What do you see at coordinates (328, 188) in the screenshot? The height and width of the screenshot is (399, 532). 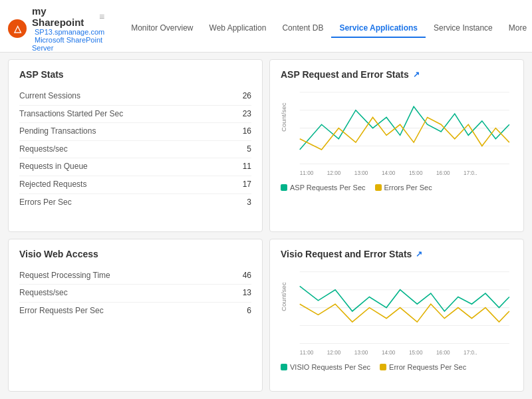 I see `asp-legend-requests-label: ASP Requests Per Sec` at bounding box center [328, 188].